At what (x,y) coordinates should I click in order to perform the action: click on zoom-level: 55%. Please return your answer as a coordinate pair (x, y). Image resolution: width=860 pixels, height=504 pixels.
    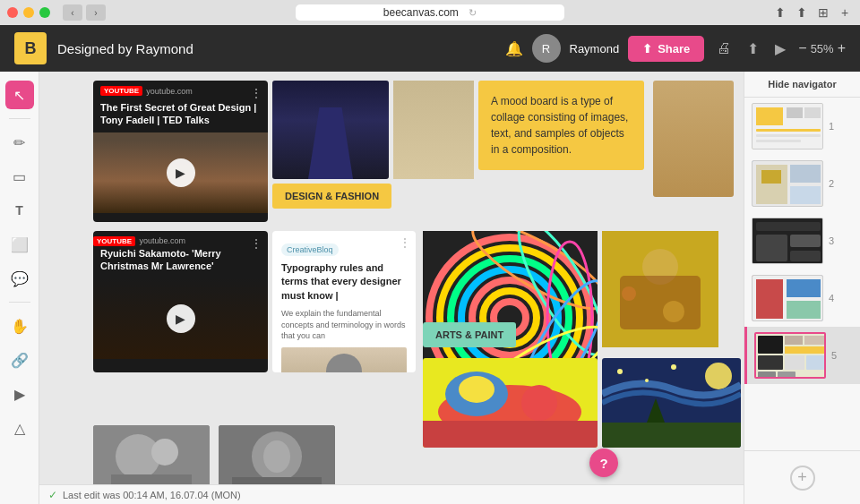
    Looking at the image, I should click on (822, 48).